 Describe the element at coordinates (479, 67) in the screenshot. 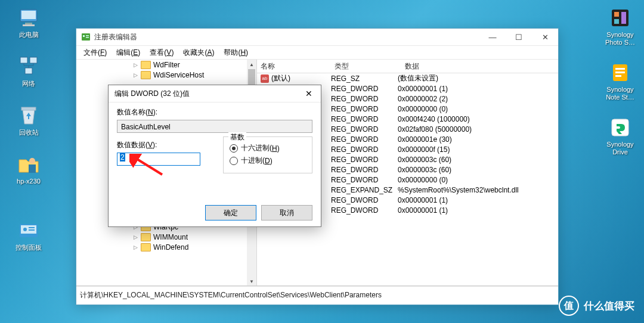

I see `col-data: 数据` at that location.